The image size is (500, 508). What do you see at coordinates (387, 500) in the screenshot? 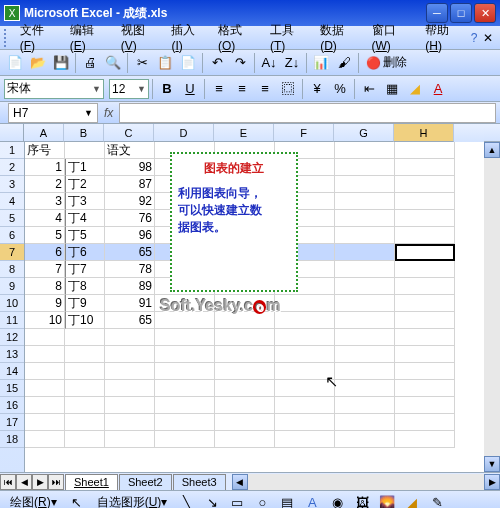
I see `picture-button: 🌄` at bounding box center [387, 500].